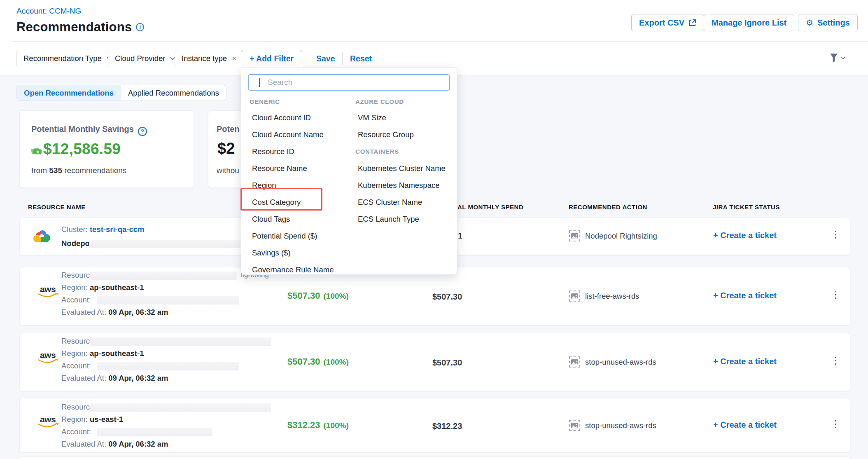 The image size is (868, 459). I want to click on filter-option-cloud-tags: Cloud Tags, so click(271, 219).